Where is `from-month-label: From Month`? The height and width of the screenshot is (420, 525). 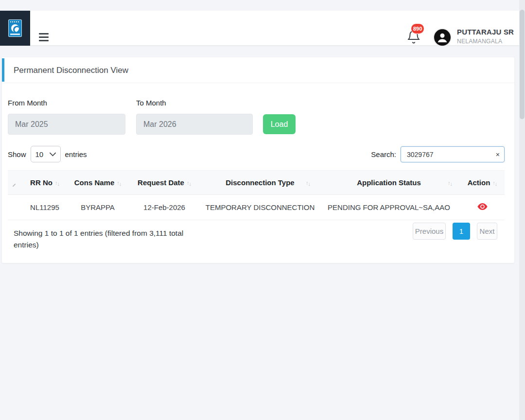 from-month-label: From Month is located at coordinates (27, 103).